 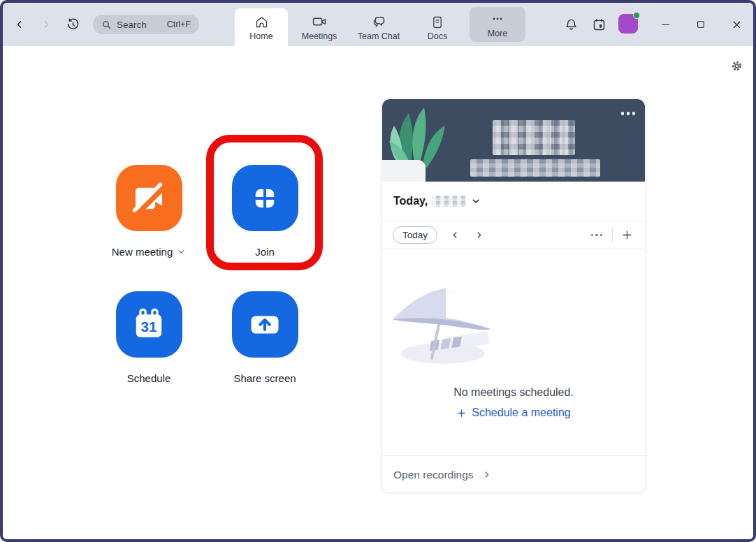 What do you see at coordinates (106, 25) in the screenshot?
I see `search-icon` at bounding box center [106, 25].